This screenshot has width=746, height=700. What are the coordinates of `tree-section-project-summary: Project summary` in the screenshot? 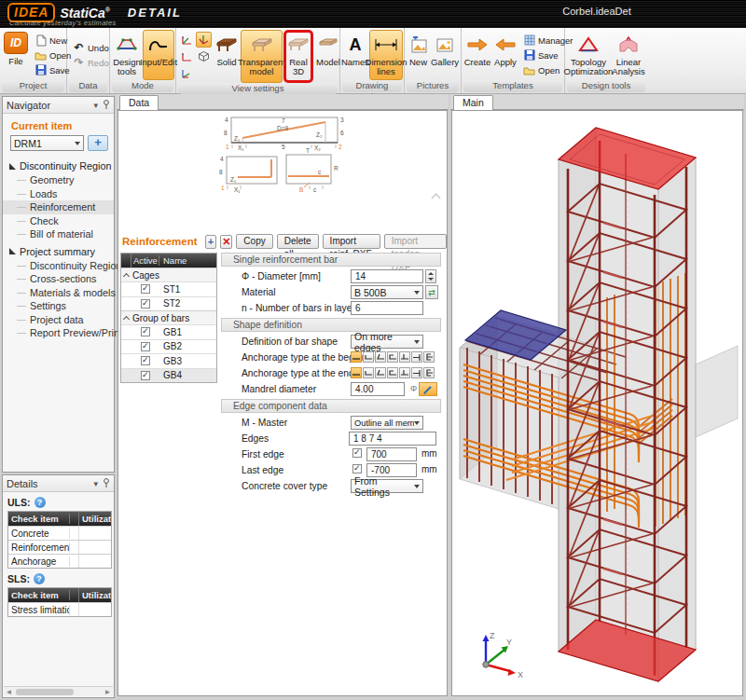 It's located at (58, 252).